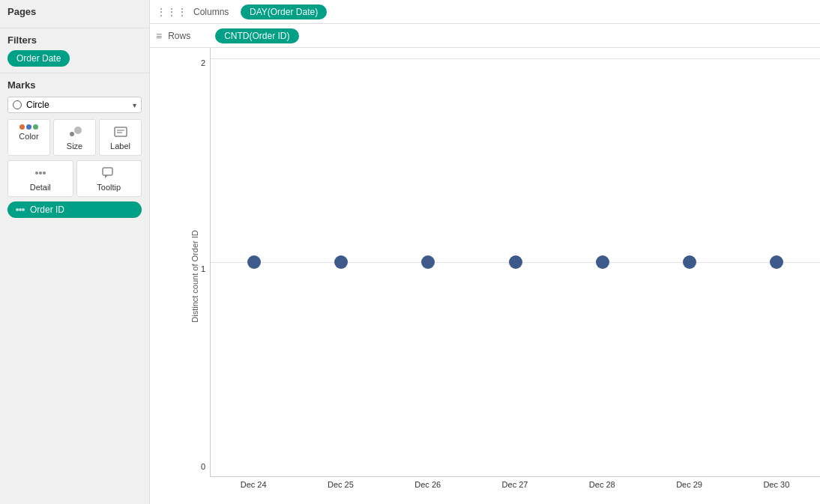 This screenshot has width=820, height=504. What do you see at coordinates (28, 136) in the screenshot?
I see `color-label: Color` at bounding box center [28, 136].